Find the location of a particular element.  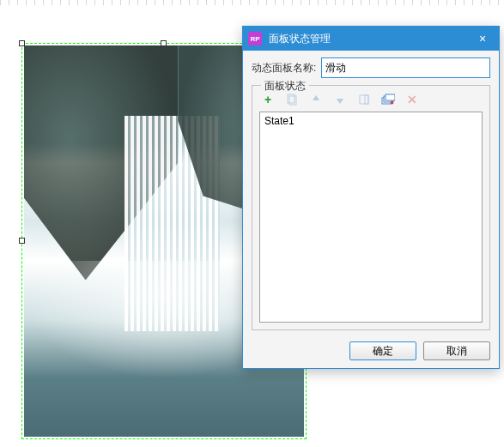

dialog-title: 面板状态管理 is located at coordinates (367, 39).